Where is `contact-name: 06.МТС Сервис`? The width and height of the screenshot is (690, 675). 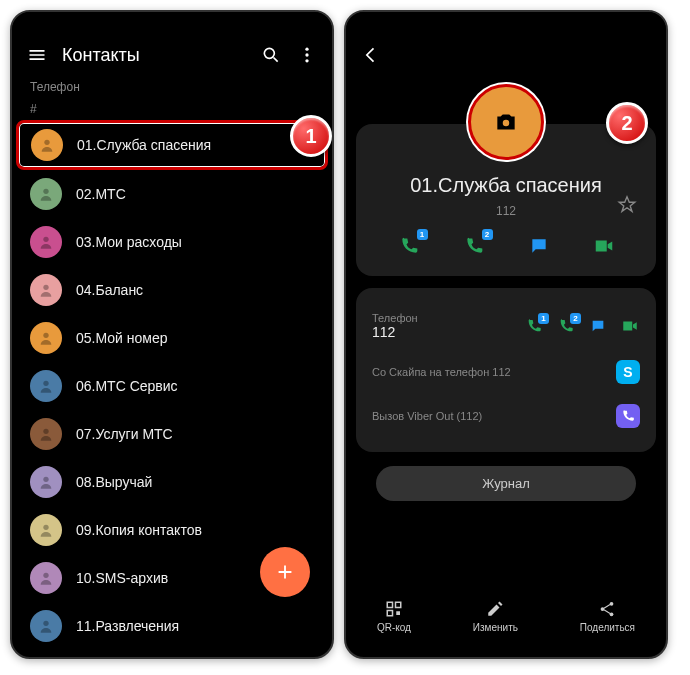
contact-name: 06.МТС Сервис is located at coordinates (127, 386).